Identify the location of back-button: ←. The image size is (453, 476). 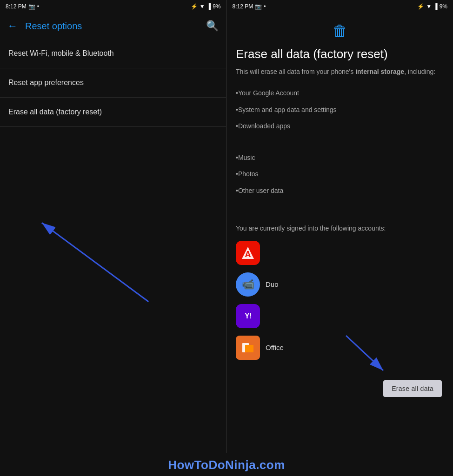
(13, 26).